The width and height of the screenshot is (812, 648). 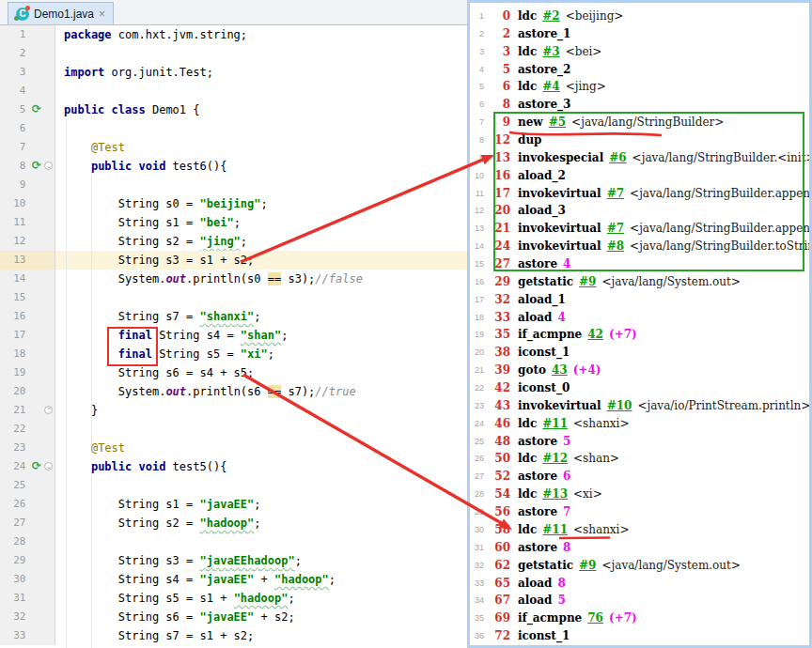 What do you see at coordinates (28, 392) in the screenshot?
I see `editor-gutter: 20` at bounding box center [28, 392].